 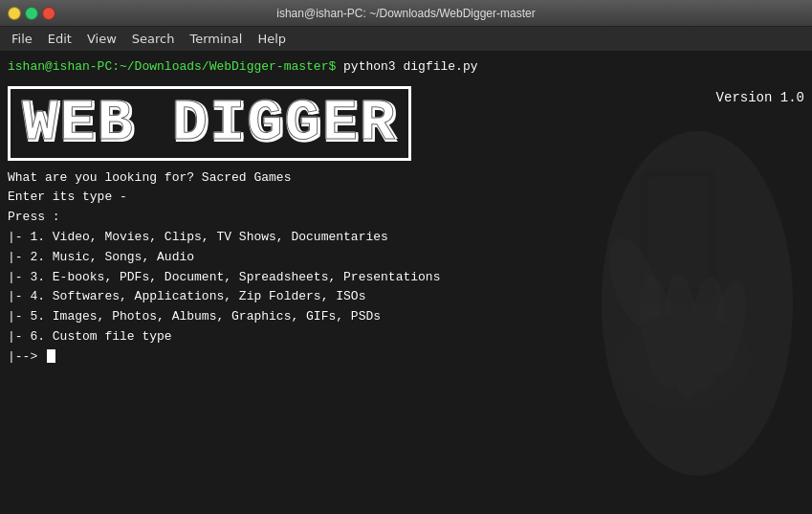 I want to click on output-line-9: |- 6. Custom file type, so click(x=406, y=337).